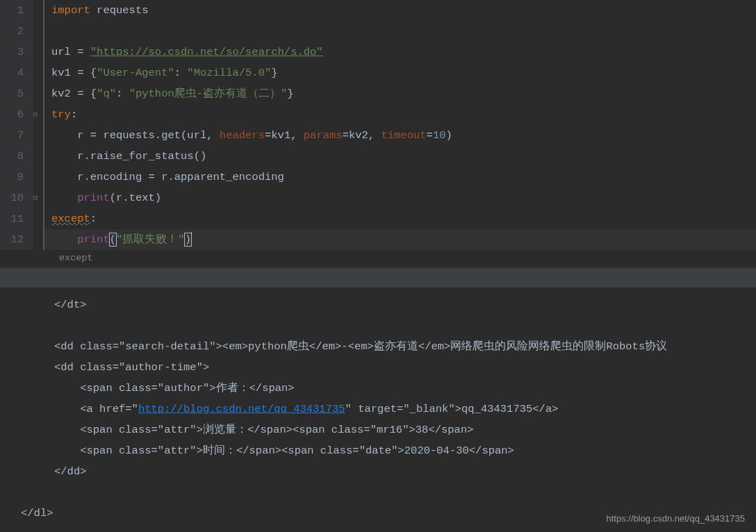  What do you see at coordinates (378, 430) in the screenshot?
I see `console-line: <span class="attr">浏览量：</span><span clas…` at bounding box center [378, 430].